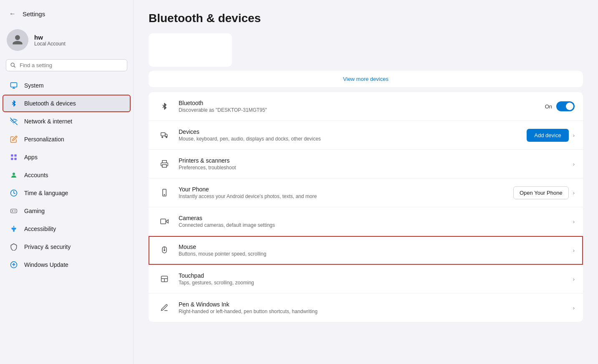 The width and height of the screenshot is (598, 364). I want to click on bluetooth-icon, so click(14, 103).